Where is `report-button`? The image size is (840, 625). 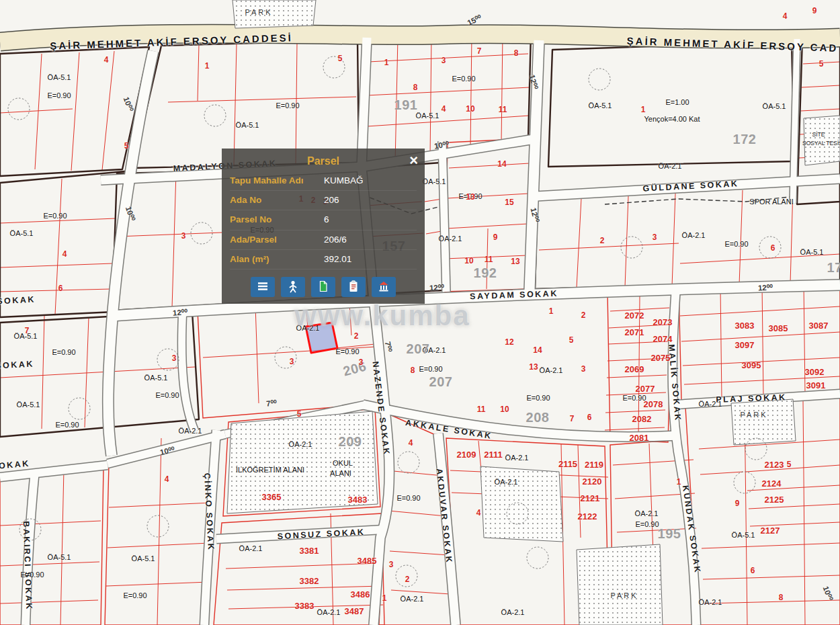 report-button is located at coordinates (353, 287).